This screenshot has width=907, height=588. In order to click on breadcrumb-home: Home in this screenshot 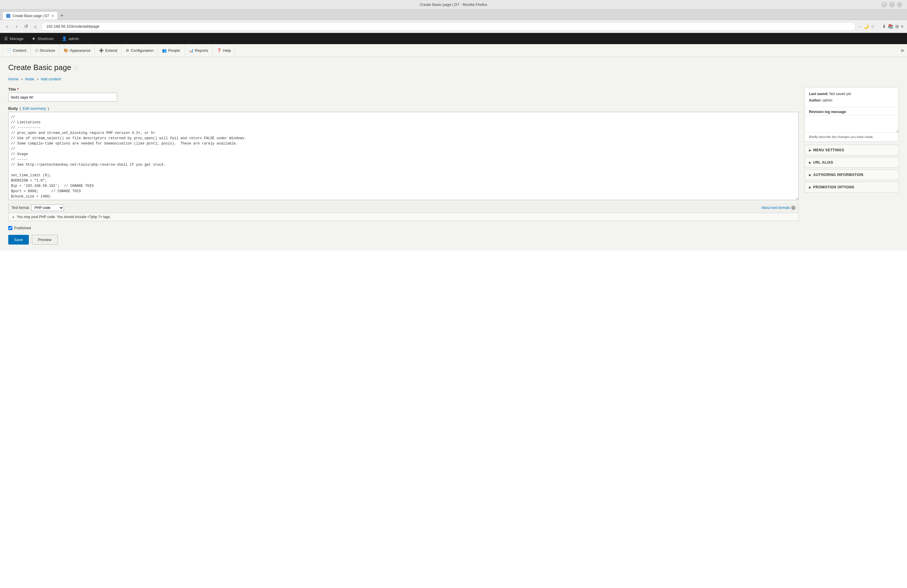, I will do `click(14, 79)`.